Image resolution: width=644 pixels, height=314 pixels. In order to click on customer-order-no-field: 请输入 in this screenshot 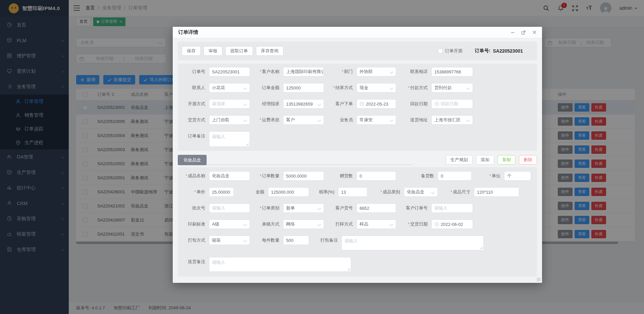, I will do `click(452, 208)`.